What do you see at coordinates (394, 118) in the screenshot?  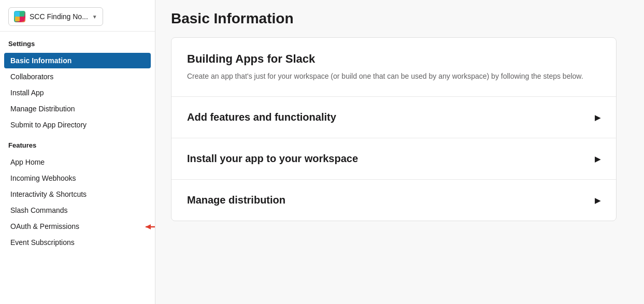 I see `add-features-section: Add features and functionality ▶` at bounding box center [394, 118].